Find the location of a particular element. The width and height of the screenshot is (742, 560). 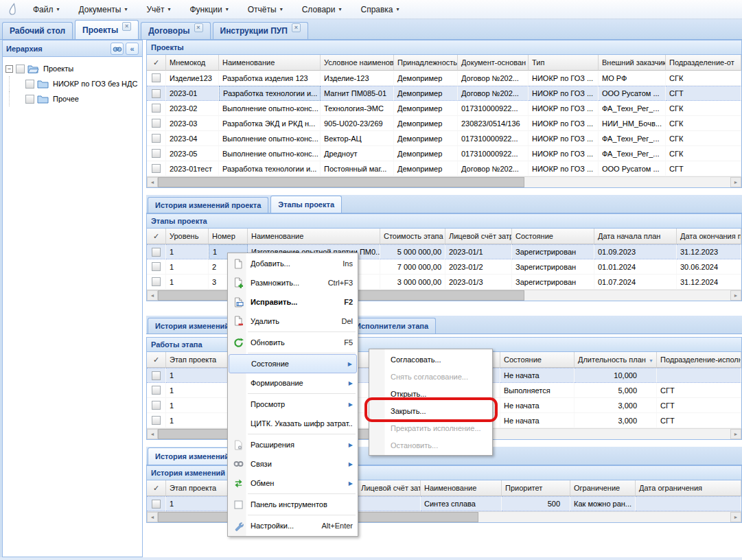

table-row: 2023-02 Выполнение опытно-конс... Технол… is located at coordinates (444, 108).